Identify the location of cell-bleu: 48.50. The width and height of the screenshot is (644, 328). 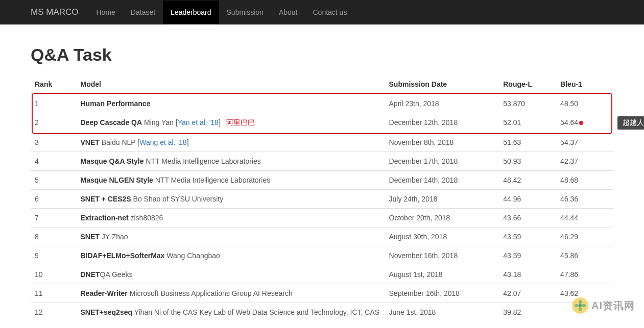
(585, 104).